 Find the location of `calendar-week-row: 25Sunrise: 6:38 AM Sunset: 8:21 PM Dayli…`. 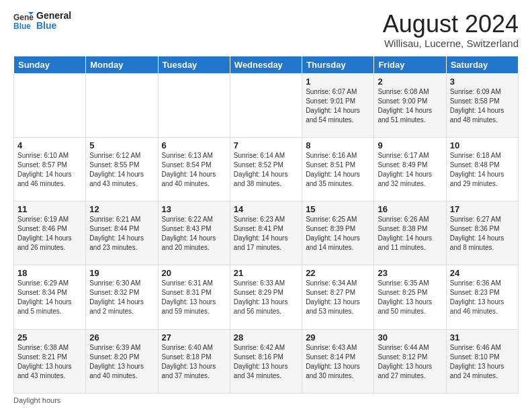

calendar-week-row: 25Sunrise: 6:38 AM Sunset: 8:21 PM Dayli… is located at coordinates (266, 361).